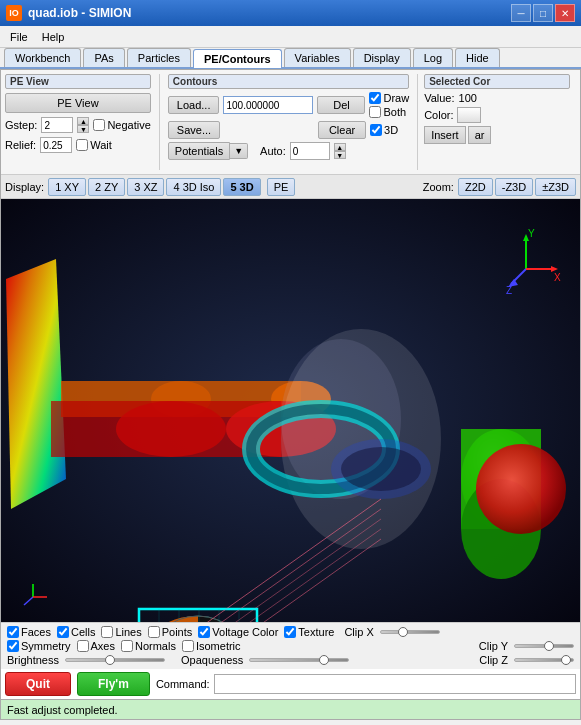 The width and height of the screenshot is (581, 725). I want to click on pe-view-label: PE View, so click(78, 82).